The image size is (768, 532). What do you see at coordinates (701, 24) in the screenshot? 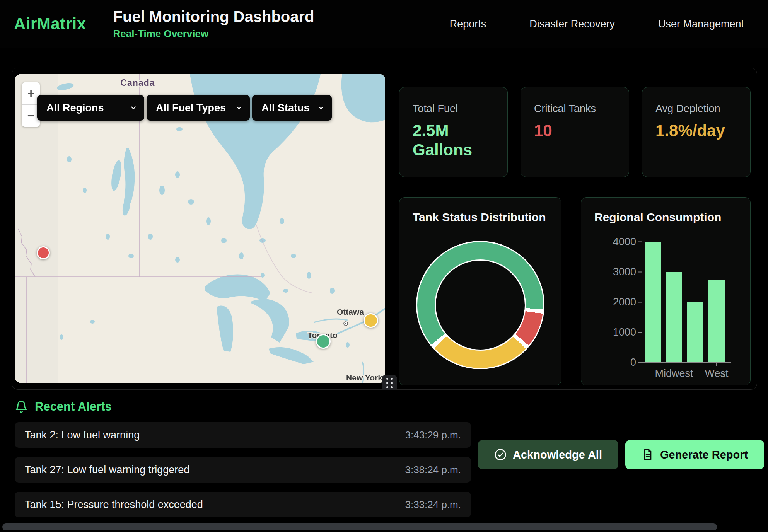
I see `nav-user-management: User Management` at bounding box center [701, 24].